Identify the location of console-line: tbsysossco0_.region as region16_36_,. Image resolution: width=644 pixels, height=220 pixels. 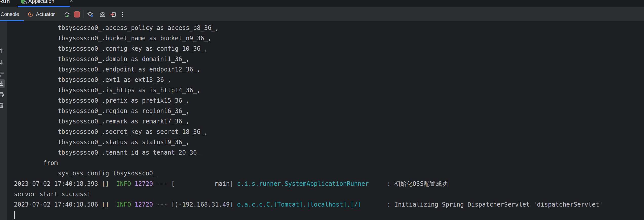
(308, 111).